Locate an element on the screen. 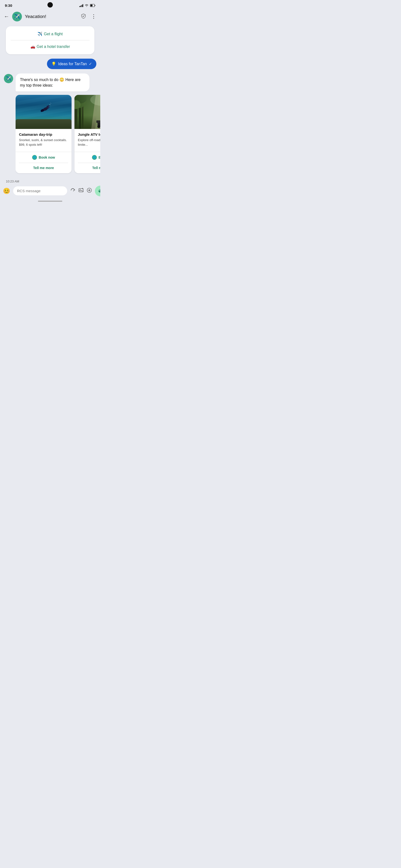 Image resolution: width=401 pixels, height=868 pixels. catamaran-tell-more-button: Tell me more is located at coordinates (43, 168).